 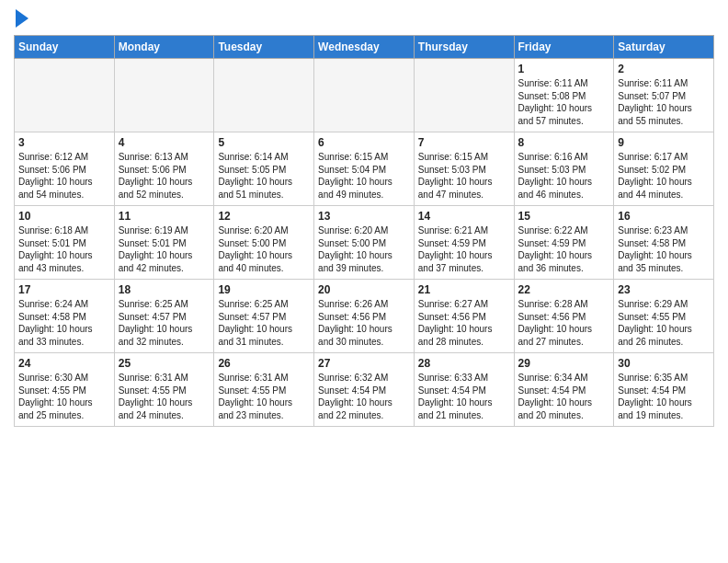 What do you see at coordinates (264, 363) in the screenshot?
I see `day-number: 26` at bounding box center [264, 363].